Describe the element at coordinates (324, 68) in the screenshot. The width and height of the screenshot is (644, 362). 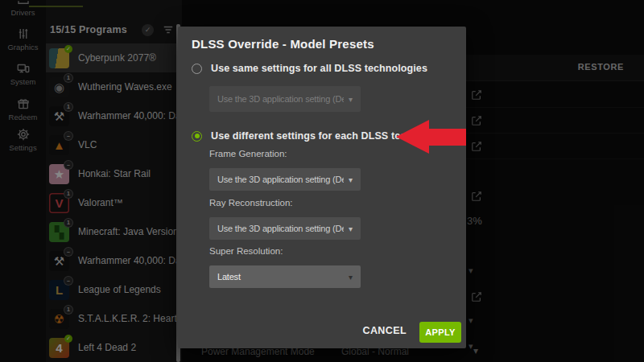
I see `radio-option-same-settings: Use same settings for all DLSS technolog…` at that location.